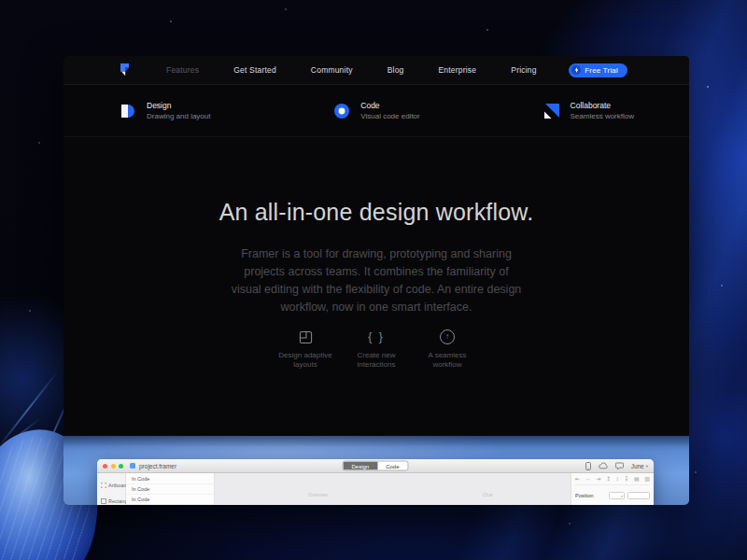 The image size is (747, 560). Describe the element at coordinates (576, 70) in the screenshot. I see `bolt-badge-icon` at that location.